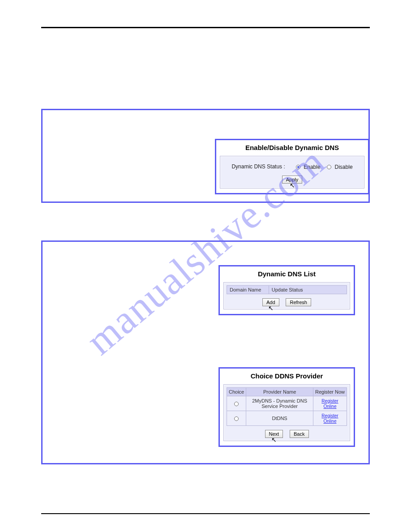 The image size is (411, 532). Describe the element at coordinates (287, 413) in the screenshot. I see `choice-provider-frame: Choice Provider Name Register Now 2MyDNS…` at that location.